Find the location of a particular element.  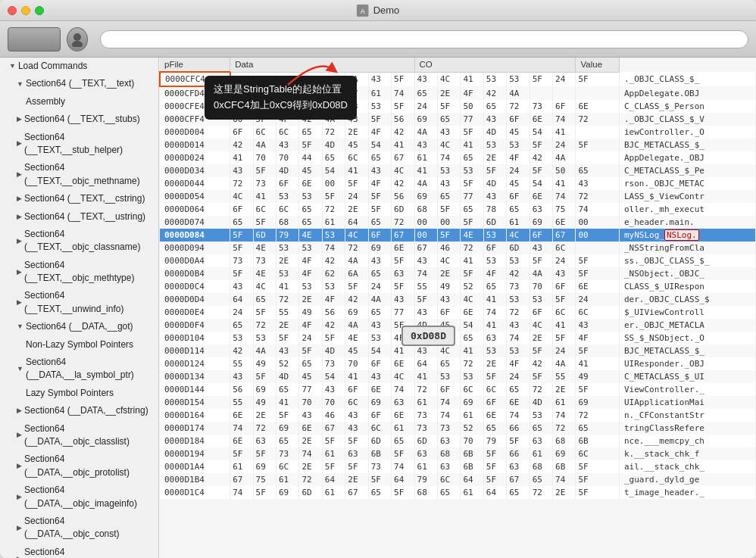

sidebar-item: ▼Section64 (__DATA,__la_symbol_ptr) is located at coordinates (79, 369).